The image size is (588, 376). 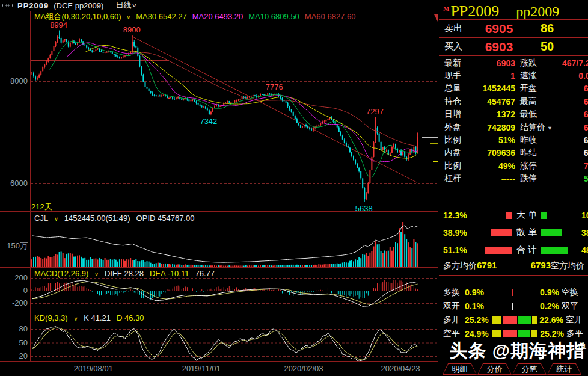 What do you see at coordinates (550, 128) in the screenshot?
I see `settlement-dropdown-icon: ▼` at bounding box center [550, 128].